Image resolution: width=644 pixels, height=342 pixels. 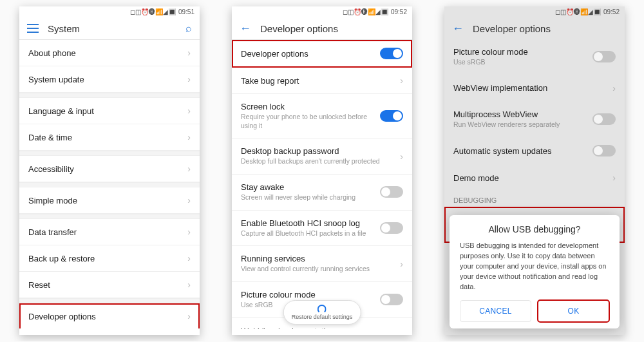 What do you see at coordinates (189, 28) in the screenshot?
I see `search-icon: ⌕` at bounding box center [189, 28].